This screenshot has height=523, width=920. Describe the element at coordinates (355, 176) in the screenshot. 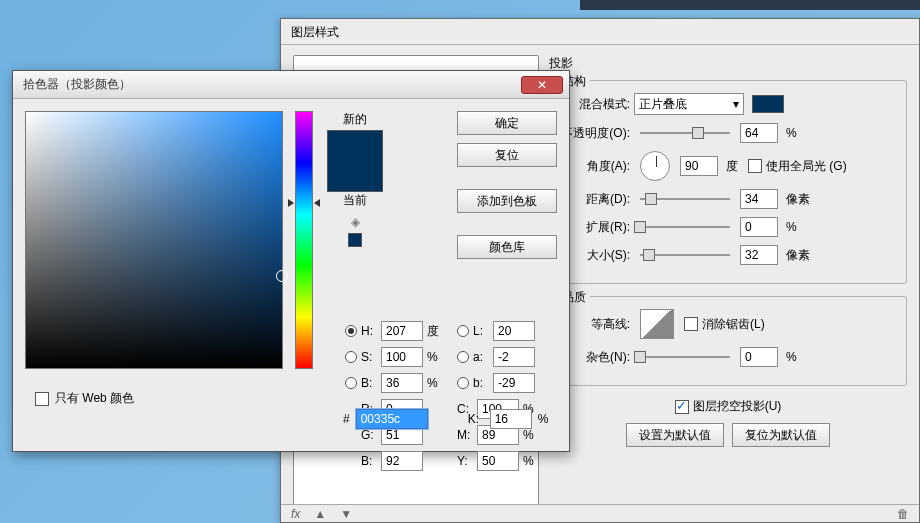

I see `current-color-swatch` at that location.